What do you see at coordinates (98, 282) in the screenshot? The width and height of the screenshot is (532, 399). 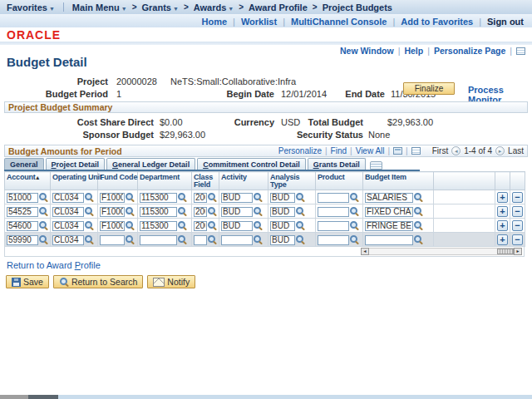 I see `return-to-search-button: Return to Search` at bounding box center [98, 282].